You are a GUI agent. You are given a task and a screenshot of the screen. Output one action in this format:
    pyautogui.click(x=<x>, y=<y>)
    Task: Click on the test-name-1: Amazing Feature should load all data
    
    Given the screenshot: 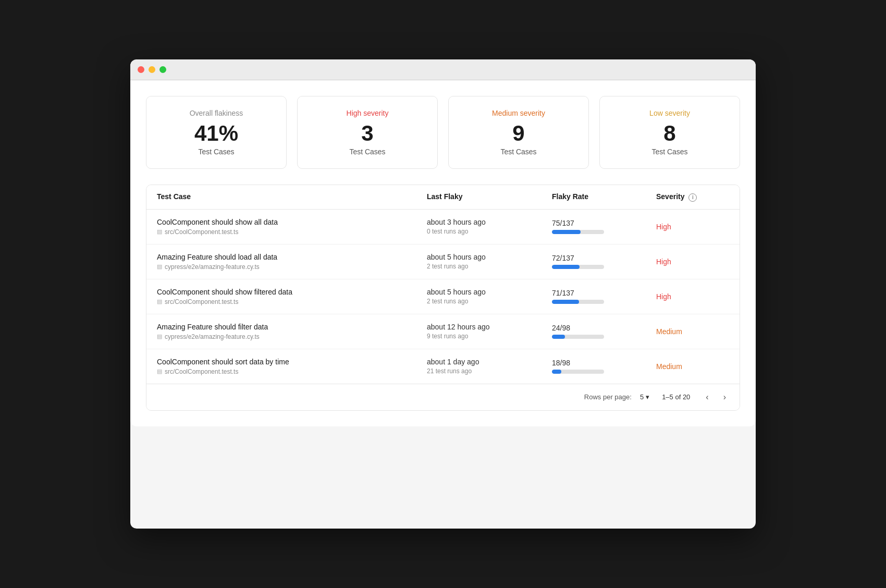 What is the action you would take?
    pyautogui.click(x=292, y=257)
    